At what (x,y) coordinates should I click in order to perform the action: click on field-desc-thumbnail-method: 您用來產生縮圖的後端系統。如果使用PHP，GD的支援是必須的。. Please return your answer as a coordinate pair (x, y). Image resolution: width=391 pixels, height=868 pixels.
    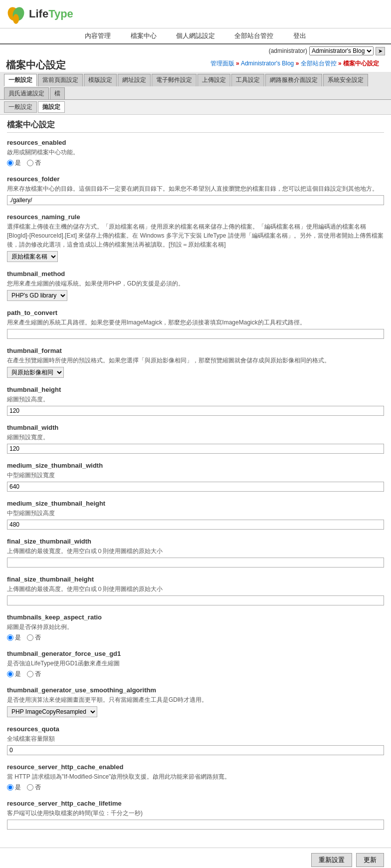
    Looking at the image, I should click on (196, 284).